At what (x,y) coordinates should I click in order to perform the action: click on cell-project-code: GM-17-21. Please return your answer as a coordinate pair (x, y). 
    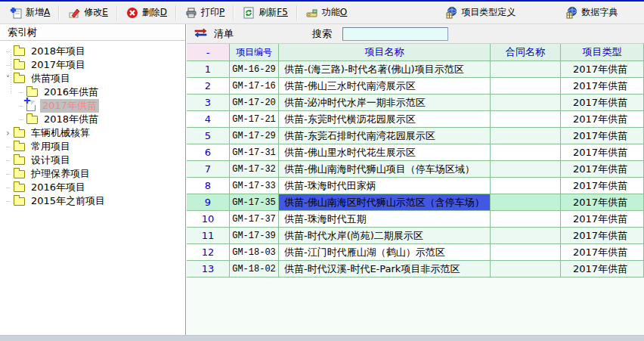
    Looking at the image, I should click on (254, 119).